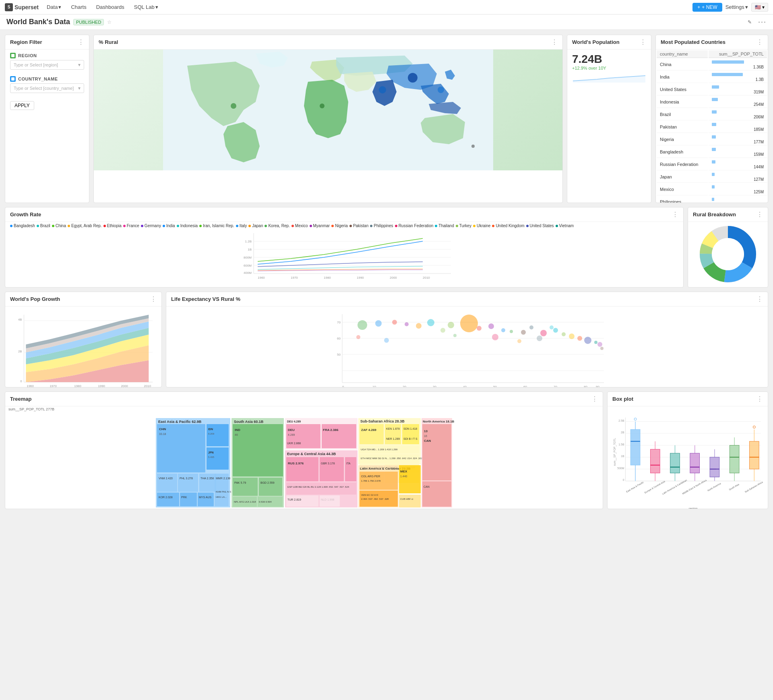 Image resolution: width=773 pixels, height=700 pixels. I want to click on legend-item: Korea, Rep., so click(277, 226).